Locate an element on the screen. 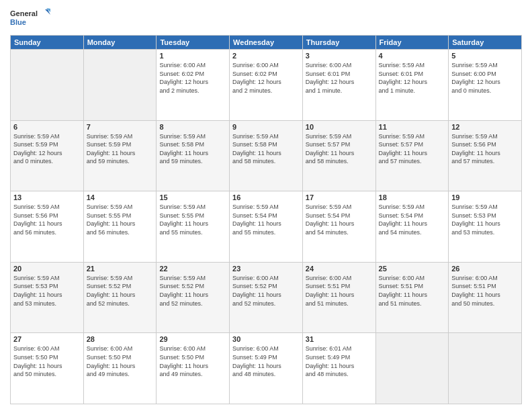 The height and width of the screenshot is (411, 532). day-cell: 17Sunrise: 5:59 AM Sunset: 5:54 PM Dayli… is located at coordinates (339, 227).